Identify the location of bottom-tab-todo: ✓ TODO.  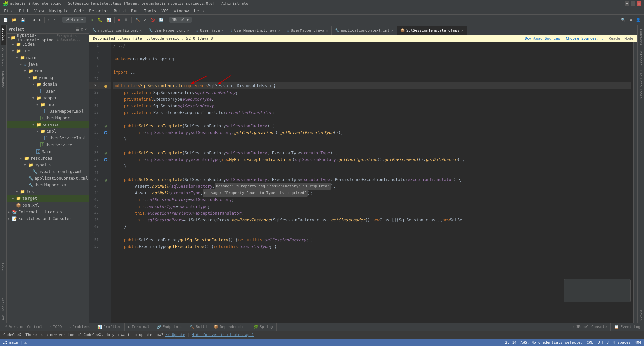
(56, 327).